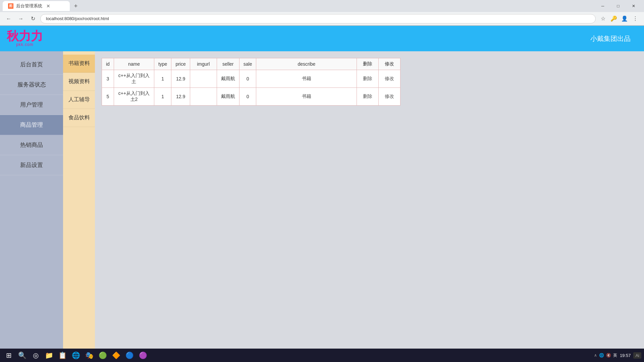 This screenshot has height=362, width=644. Describe the element at coordinates (32, 65) in the screenshot. I see `sidebar-item-home: 后台首页` at that location.